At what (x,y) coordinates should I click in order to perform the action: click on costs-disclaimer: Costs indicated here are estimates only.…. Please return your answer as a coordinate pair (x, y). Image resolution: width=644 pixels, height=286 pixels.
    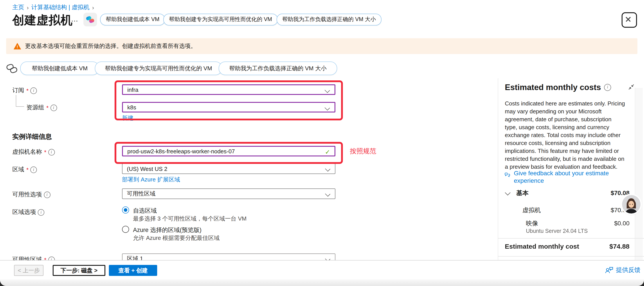
    Looking at the image, I should click on (565, 135).